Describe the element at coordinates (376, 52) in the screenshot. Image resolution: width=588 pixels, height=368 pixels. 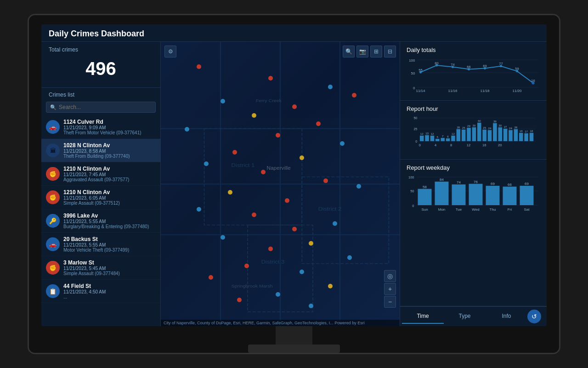
I see `map-list-btn: ⊞` at that location.